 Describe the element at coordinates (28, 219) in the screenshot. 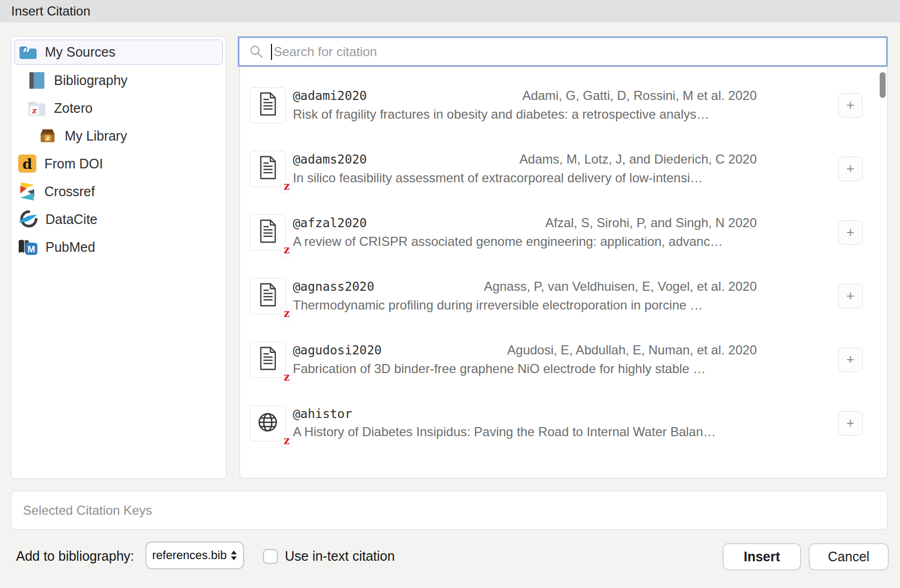

I see `datacite-icon` at that location.